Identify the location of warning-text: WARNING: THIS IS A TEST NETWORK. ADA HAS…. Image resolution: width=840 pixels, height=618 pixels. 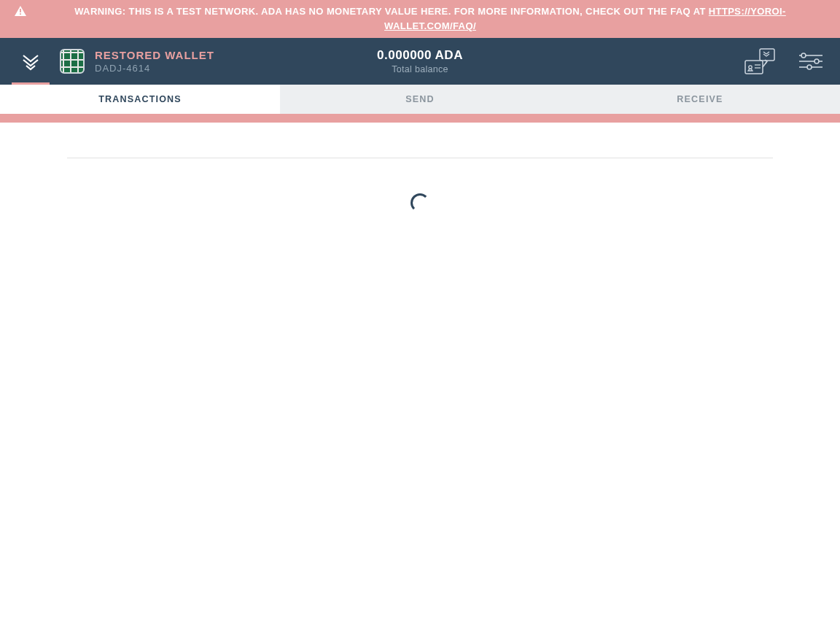
(430, 19).